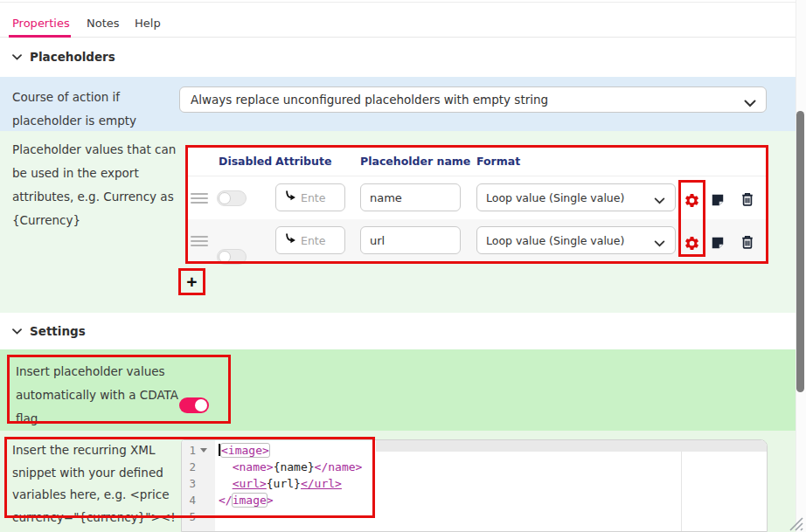  Describe the element at coordinates (245, 161) in the screenshot. I see `col-header-disabled: Disabled` at that location.